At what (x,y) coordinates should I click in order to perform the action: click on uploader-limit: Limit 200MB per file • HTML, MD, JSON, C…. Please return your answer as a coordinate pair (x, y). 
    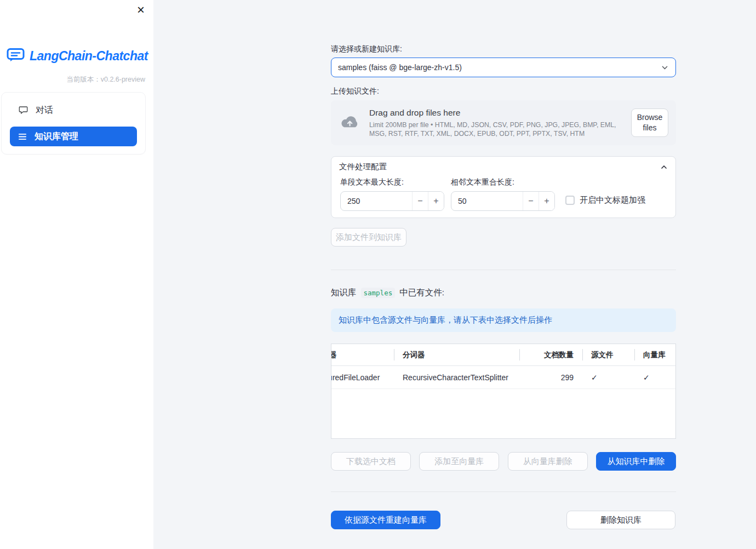
    Looking at the image, I should click on (500, 129).